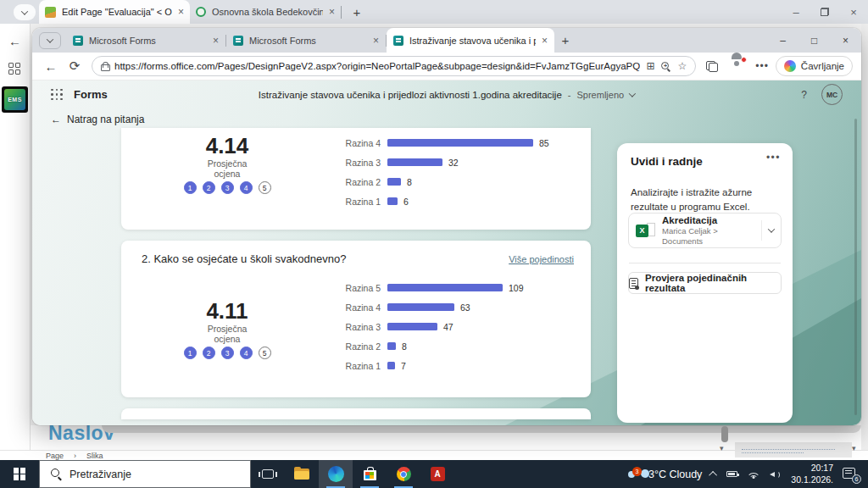 The height and width of the screenshot is (488, 868). Describe the element at coordinates (57, 95) in the screenshot. I see `waffle-icon` at that location.